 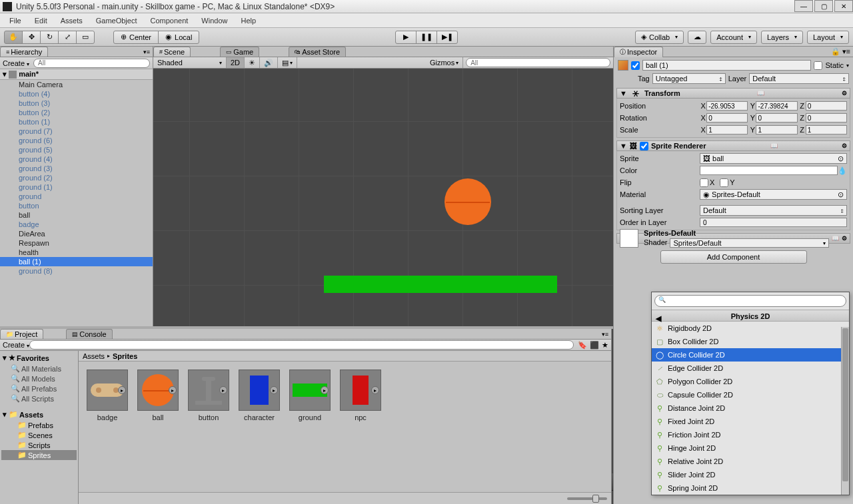 I want to click on object-name-field, so click(x=726, y=65).